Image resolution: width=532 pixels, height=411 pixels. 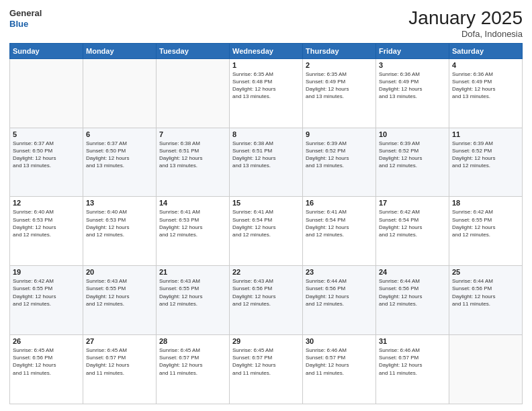 What do you see at coordinates (466, 24) in the screenshot?
I see `title-area: January 2025 Dofa, Indonesia` at bounding box center [466, 24].